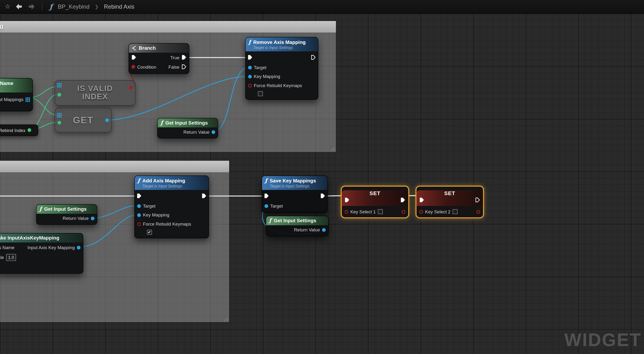 This screenshot has width=644, height=354. I want to click on favorite-star-icon: ☆, so click(8, 7).